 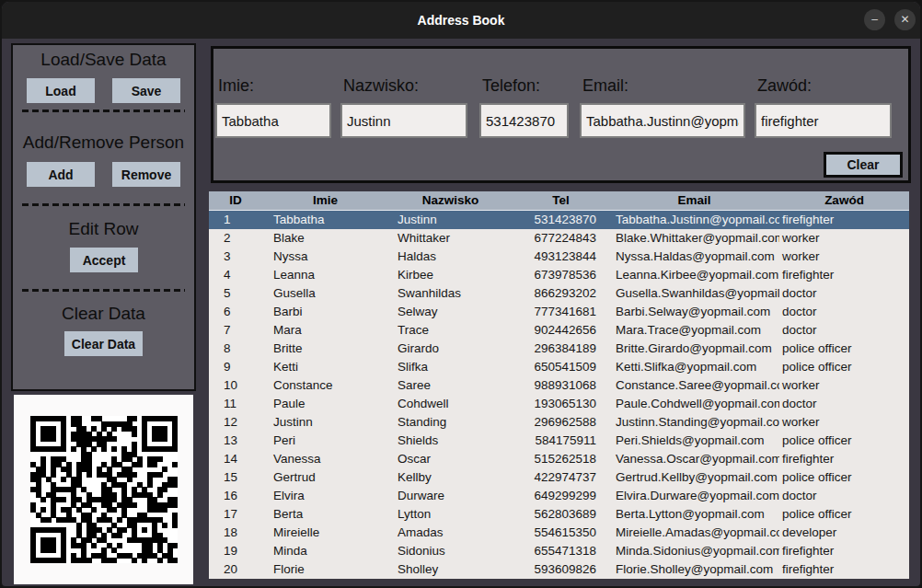 I want to click on table-cell-id: 9, so click(x=236, y=367).